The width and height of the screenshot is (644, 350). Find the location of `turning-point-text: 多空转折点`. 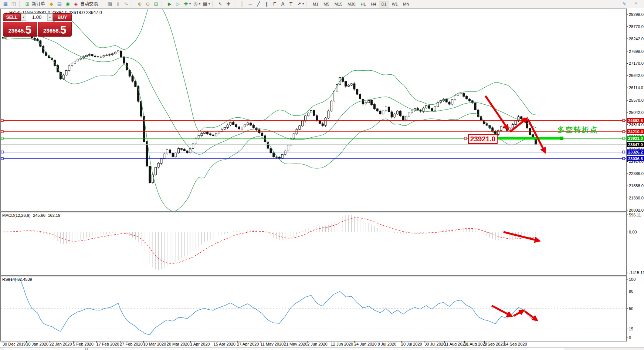

turning-point-text: 多空转折点 is located at coordinates (578, 130).